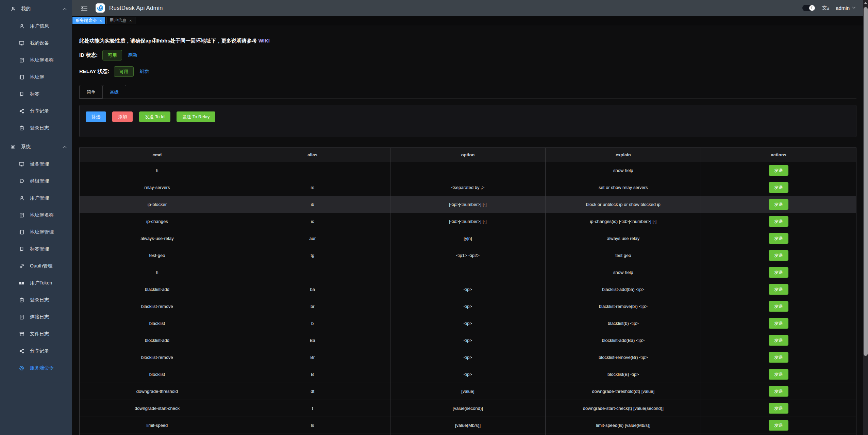 This screenshot has height=435, width=868. What do you see at coordinates (36, 43) in the screenshot?
I see `sidebar-item-my-devices: 我的设备` at bounding box center [36, 43].